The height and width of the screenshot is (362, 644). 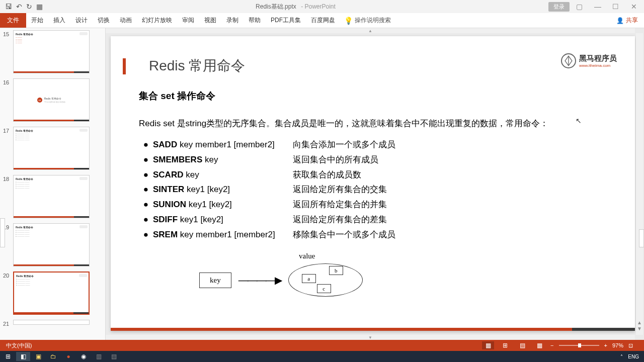 What do you see at coordinates (598, 7) in the screenshot?
I see `minimize-icon: —` at bounding box center [598, 7].